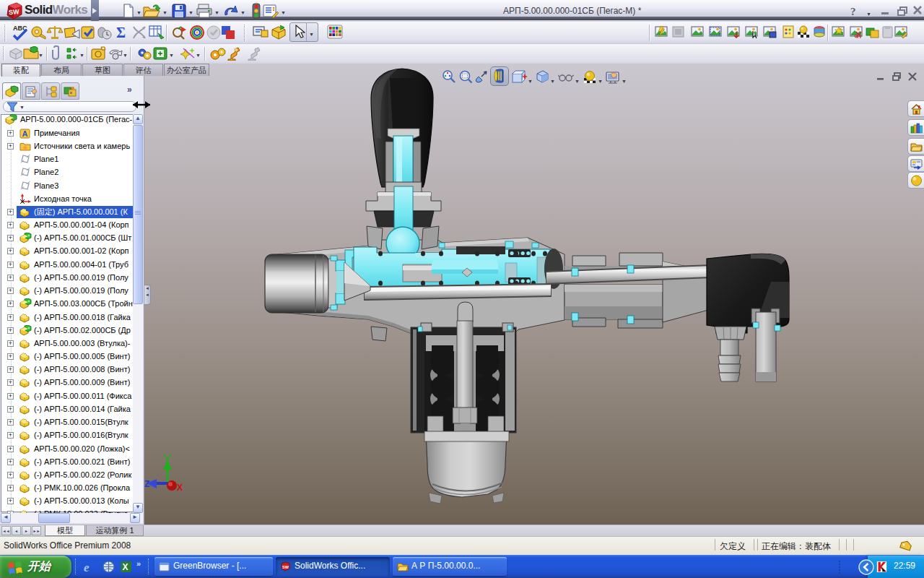  What do you see at coordinates (25, 134) in the screenshot?
I see `svg-text: A` at bounding box center [25, 134].